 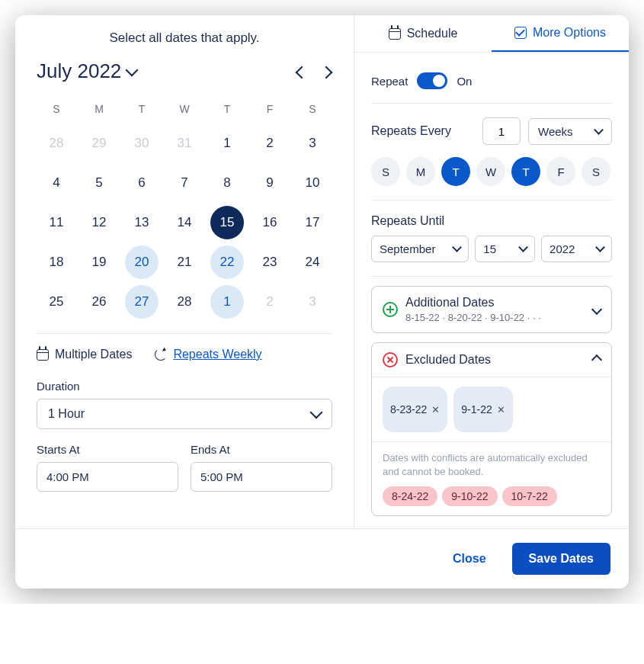 What do you see at coordinates (492, 429) in the screenshot?
I see `excluded-dates-card: Excluded Dates 8-23-22✕9-1-22✕ Dates wit…` at bounding box center [492, 429].